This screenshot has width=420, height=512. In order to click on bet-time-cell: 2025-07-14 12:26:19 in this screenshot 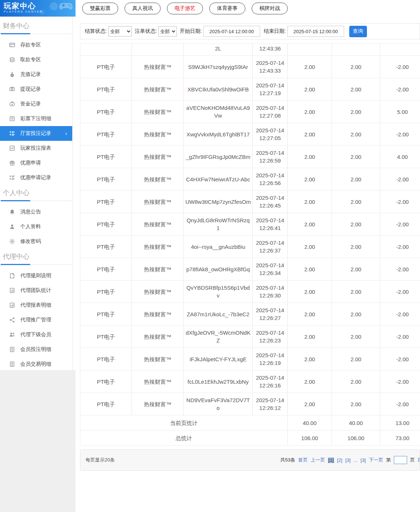, I will do `click(270, 359)`.